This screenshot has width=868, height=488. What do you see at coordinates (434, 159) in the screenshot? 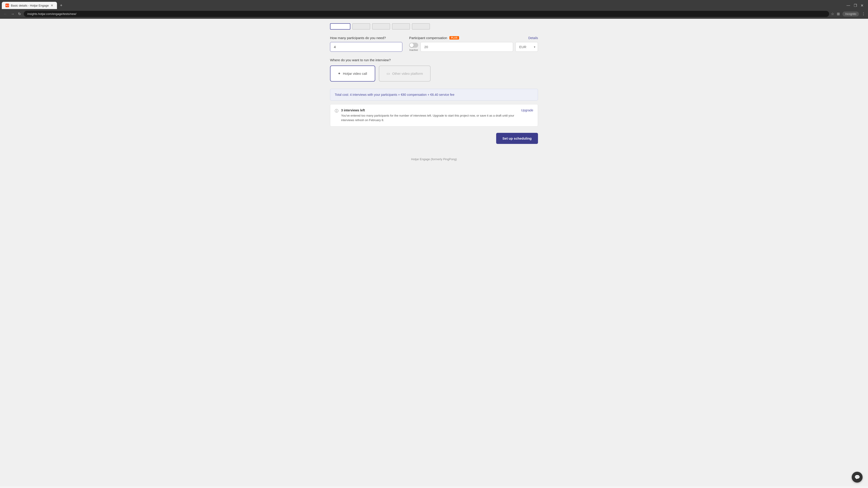
I see `page-footer: Hotjar Engage (formerly PingPong)` at bounding box center [434, 159].